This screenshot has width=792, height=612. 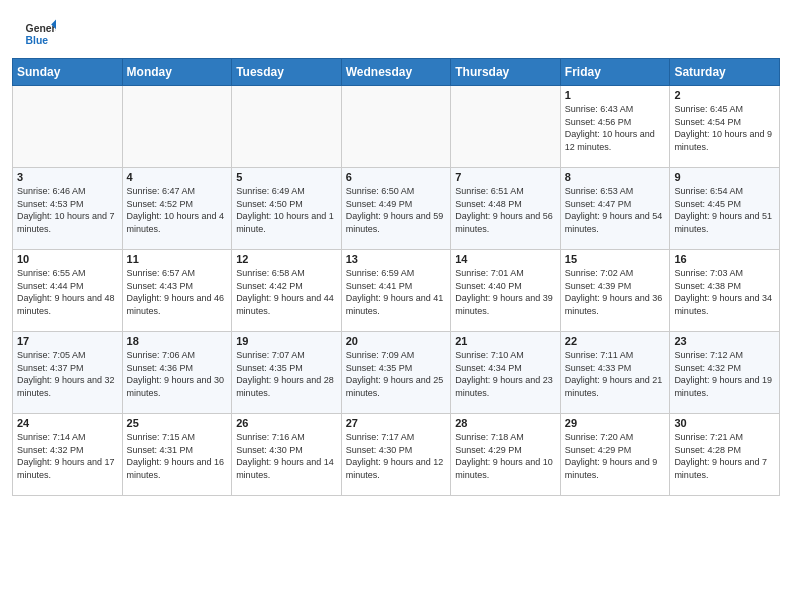 What do you see at coordinates (396, 72) in the screenshot?
I see `weekday-header-wednesday: Wednesday` at bounding box center [396, 72].